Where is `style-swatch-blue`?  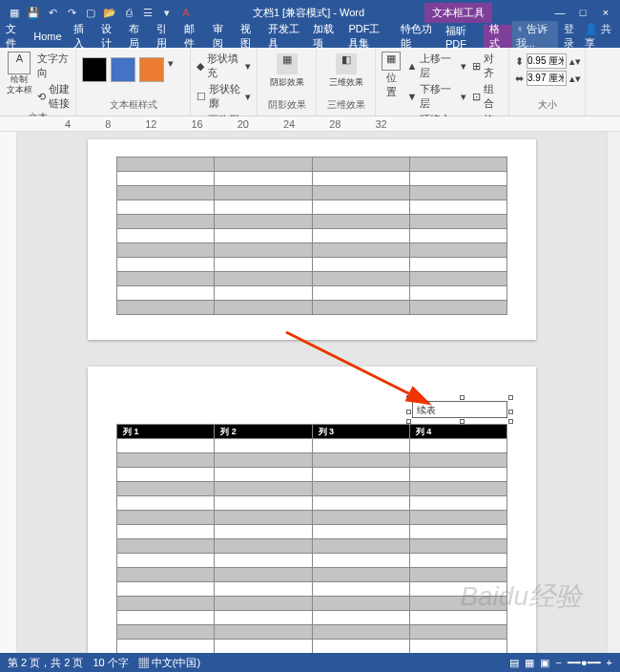
style-swatch-blue is located at coordinates (123, 70).